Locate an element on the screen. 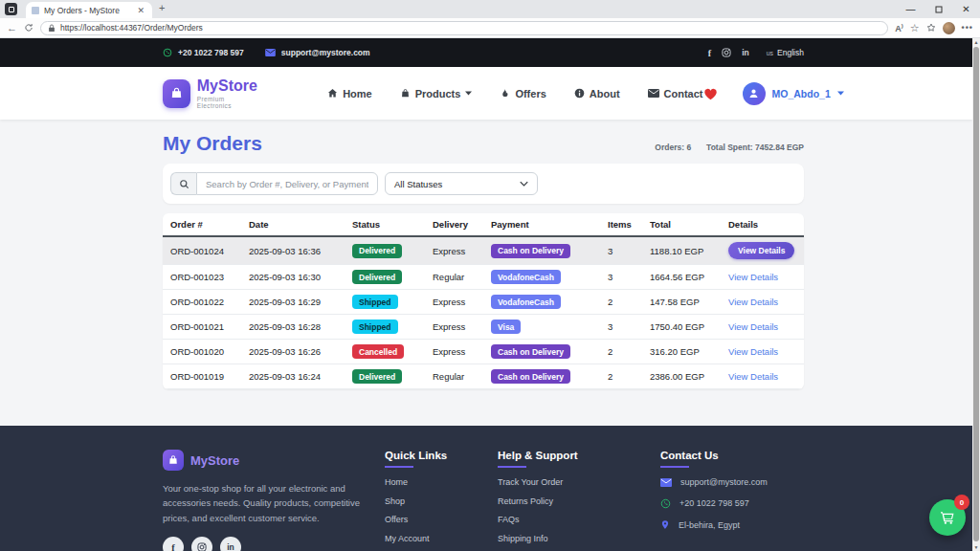  date-cell: 2025-09-03 16:30 is located at coordinates (293, 277).